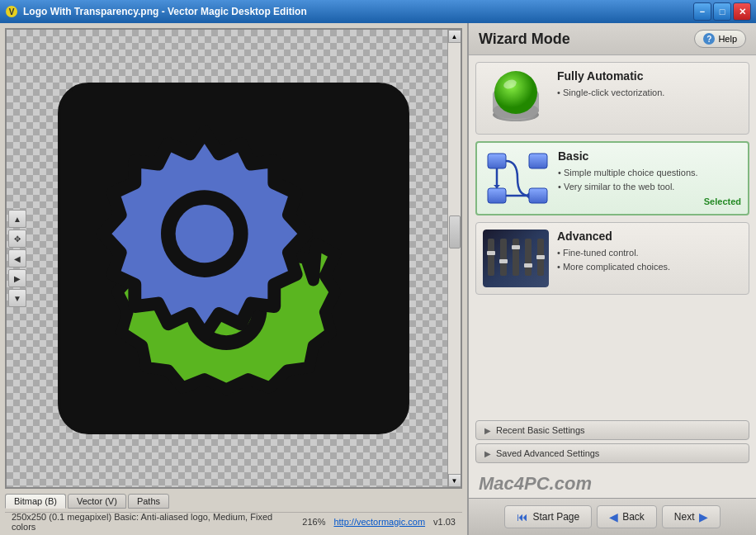 Image resolution: width=756 pixels, height=535 pixels. I want to click on basic-title: Basic, so click(650, 156).